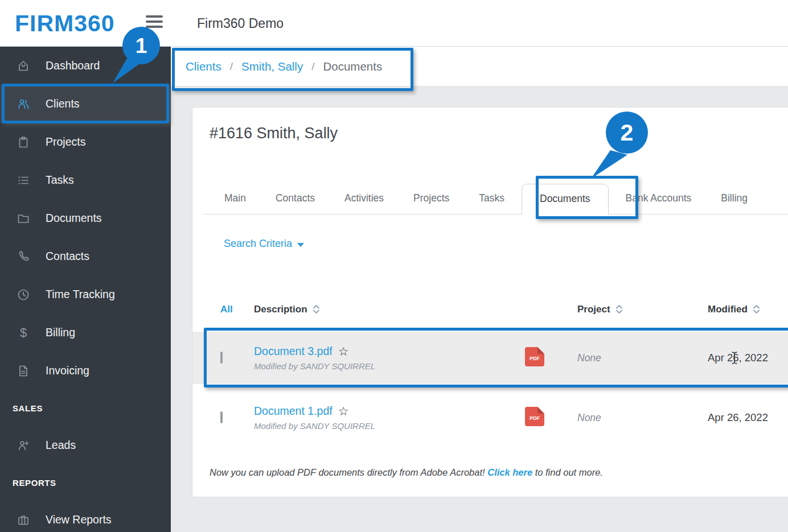 The image size is (788, 532). Describe the element at coordinates (23, 520) in the screenshot. I see `briefcase-icon` at that location.